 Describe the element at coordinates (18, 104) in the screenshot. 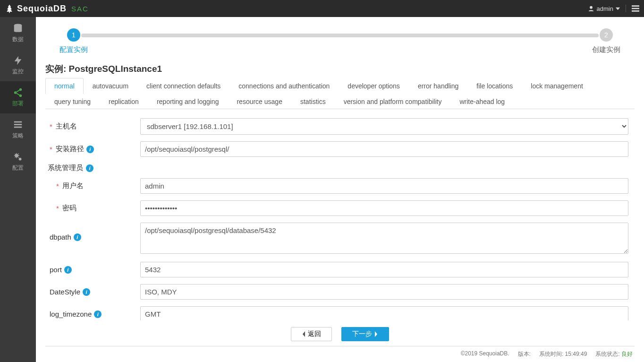

I see `sidebar-item-label: 部署` at that location.